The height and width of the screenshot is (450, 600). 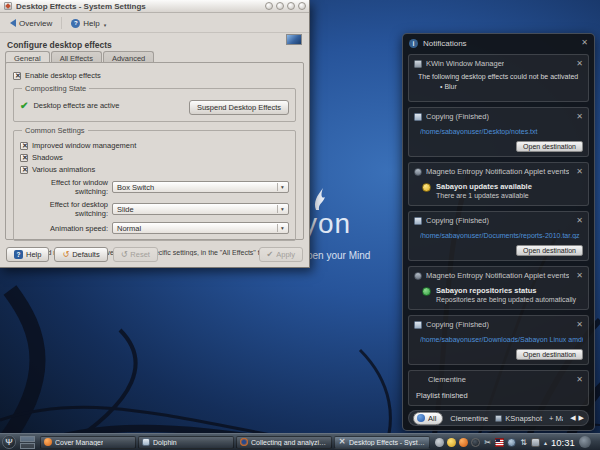 What do you see at coordinates (154, 170) in the screenshot?
I see `various-animations-checkbox: Various animations` at bounding box center [154, 170].